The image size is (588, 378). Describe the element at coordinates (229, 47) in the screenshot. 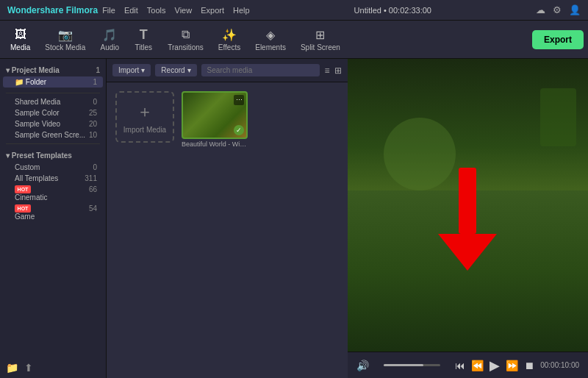

I see `tab-effects-label: Effects` at that location.